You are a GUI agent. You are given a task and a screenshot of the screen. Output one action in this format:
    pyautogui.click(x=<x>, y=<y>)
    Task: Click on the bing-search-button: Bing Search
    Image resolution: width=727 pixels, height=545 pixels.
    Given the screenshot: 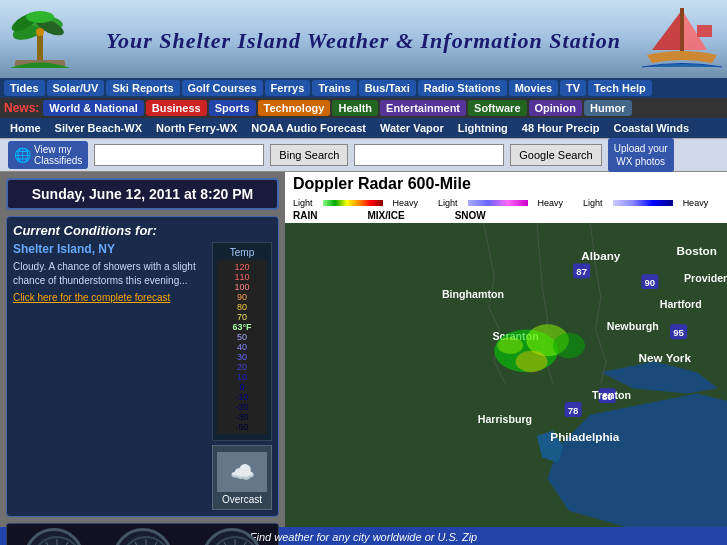 What is the action you would take?
    pyautogui.click(x=309, y=155)
    